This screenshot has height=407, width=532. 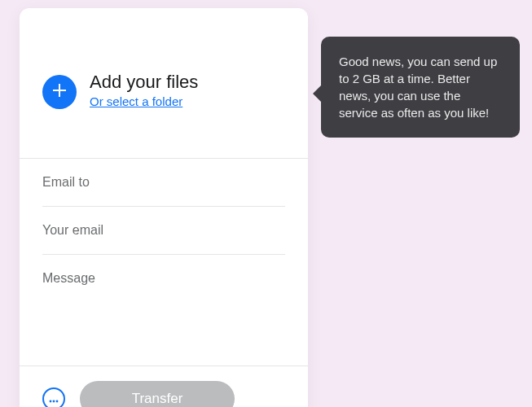 I want to click on upload-text: Add your files Or select a folder, so click(x=143, y=90).